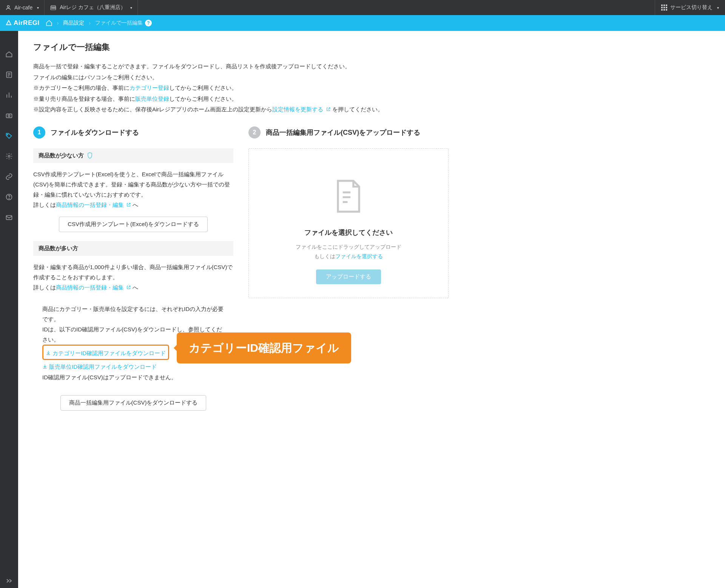 This screenshot has width=725, height=588. Describe the element at coordinates (45, 288) in the screenshot. I see `many-detail-pre: 詳しくは` at that location.